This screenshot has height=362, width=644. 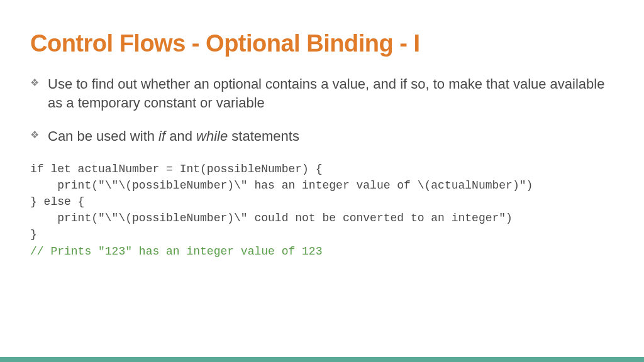 What do you see at coordinates (212, 136) in the screenshot?
I see `keyword-while: while` at bounding box center [212, 136].